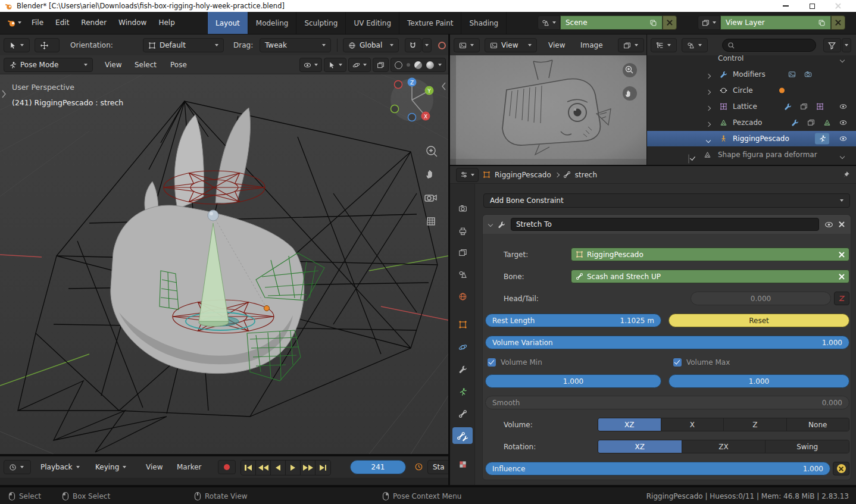 This screenshot has width=856, height=504. I want to click on shading-rendered-button, so click(430, 65).